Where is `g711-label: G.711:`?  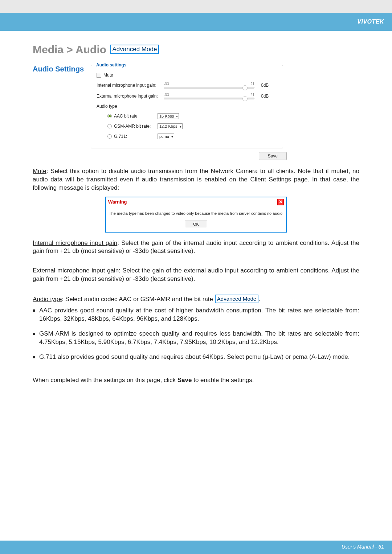 g711-label: G.711: is located at coordinates (136, 136).